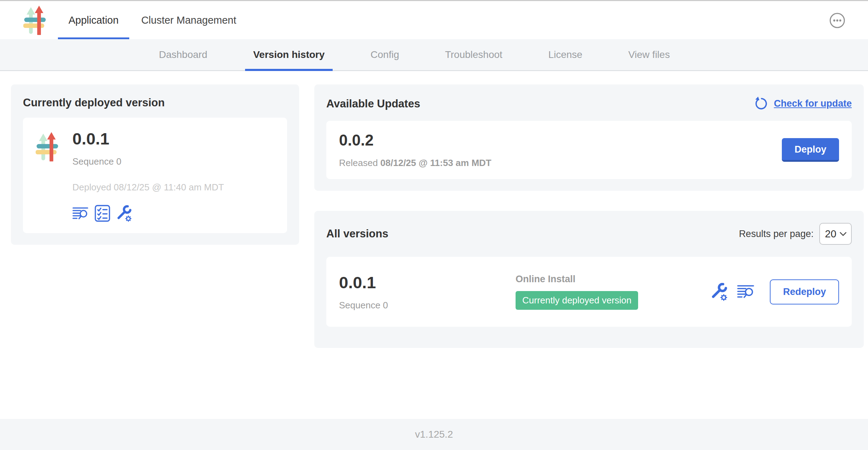  I want to click on update-version-number: 0.0.2, so click(415, 140).